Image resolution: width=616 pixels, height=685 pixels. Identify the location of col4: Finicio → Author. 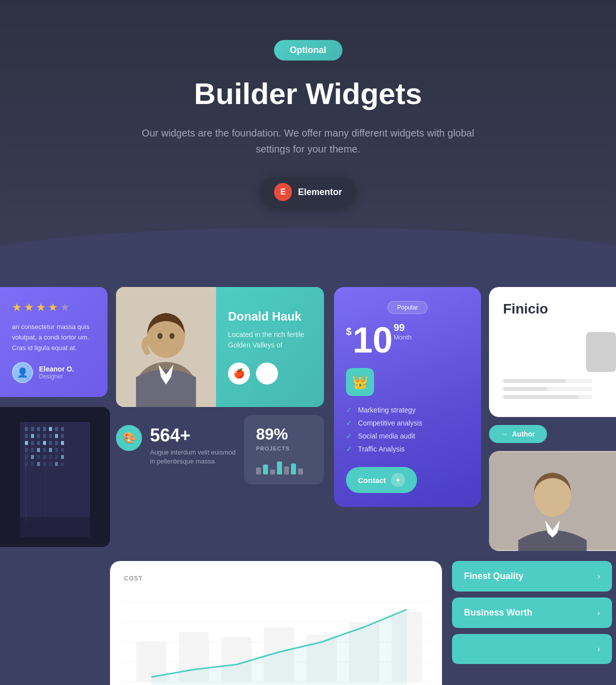
(550, 419).